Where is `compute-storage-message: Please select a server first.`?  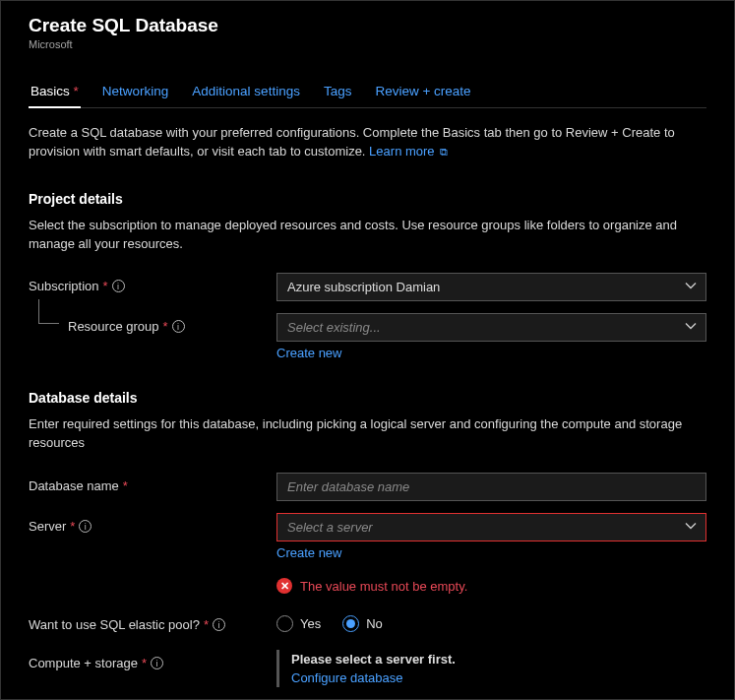
compute-storage-message: Please select a server first. is located at coordinates (499, 660).